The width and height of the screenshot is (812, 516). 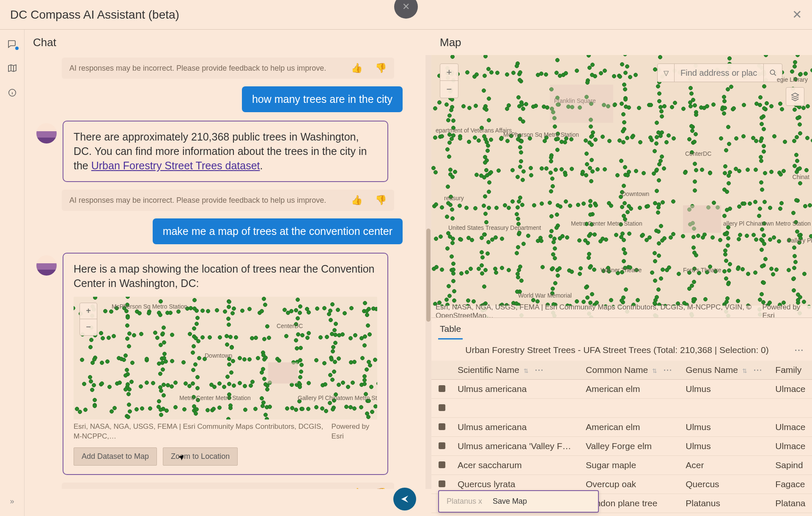 I want to click on map-label: reasury, so click(x=454, y=198).